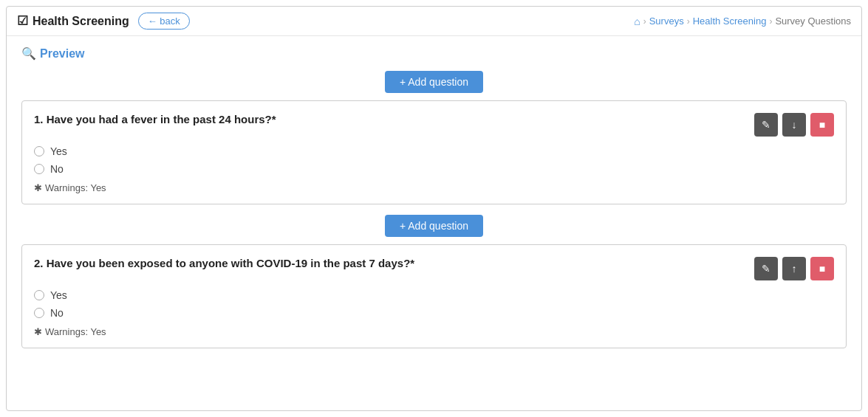 The height and width of the screenshot is (417, 868). Describe the element at coordinates (81, 21) in the screenshot. I see `page-title: Health Screening` at that location.